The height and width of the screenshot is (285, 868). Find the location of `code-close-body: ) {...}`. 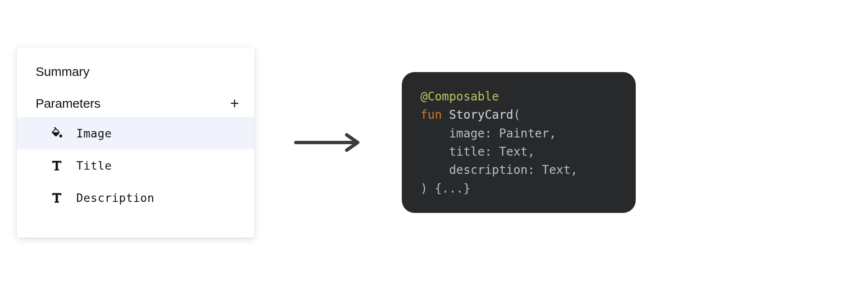

code-close-body: ) {...} is located at coordinates (445, 188).